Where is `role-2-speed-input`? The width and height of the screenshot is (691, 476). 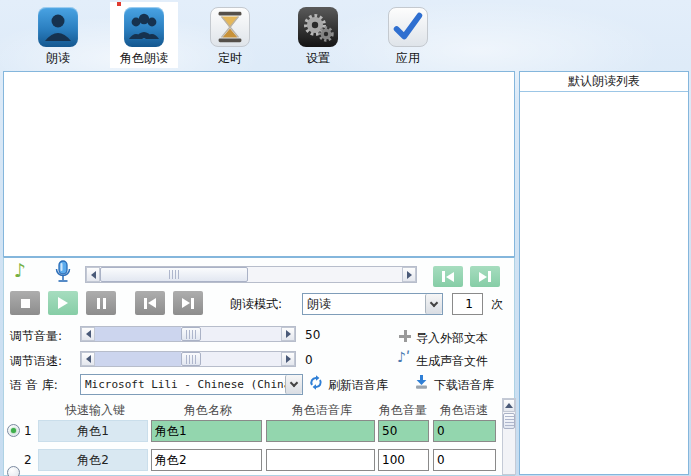 role-2-speed-input is located at coordinates (464, 460).